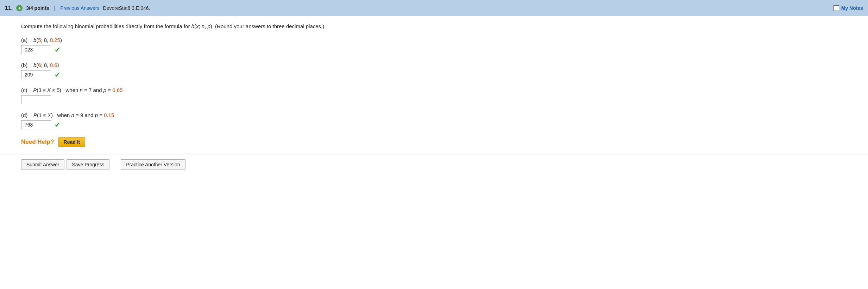 Image resolution: width=868 pixels, height=289 pixels. What do you see at coordinates (434, 8) in the screenshot?
I see `header-bar: 11. + 3/4 points | Previous Answers Devo…` at bounding box center [434, 8].